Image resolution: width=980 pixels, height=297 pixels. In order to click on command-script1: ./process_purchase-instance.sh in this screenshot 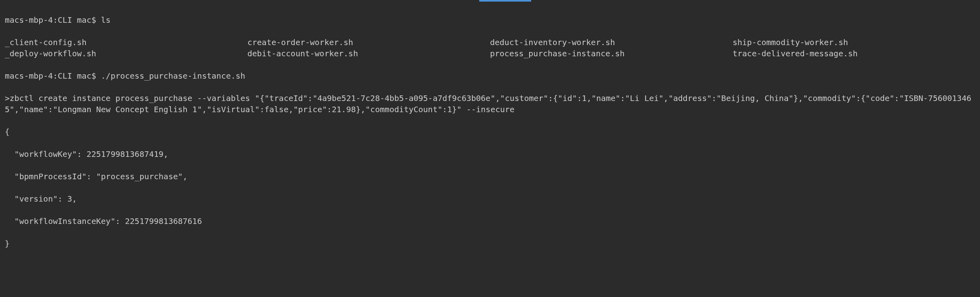, I will do `click(173, 76)`.